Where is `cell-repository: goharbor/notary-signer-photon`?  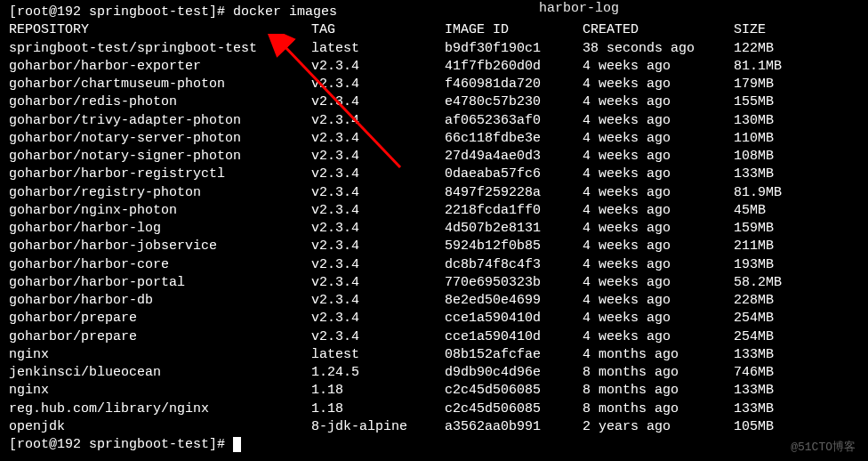
cell-repository: goharbor/notary-signer-photon is located at coordinates (160, 157).